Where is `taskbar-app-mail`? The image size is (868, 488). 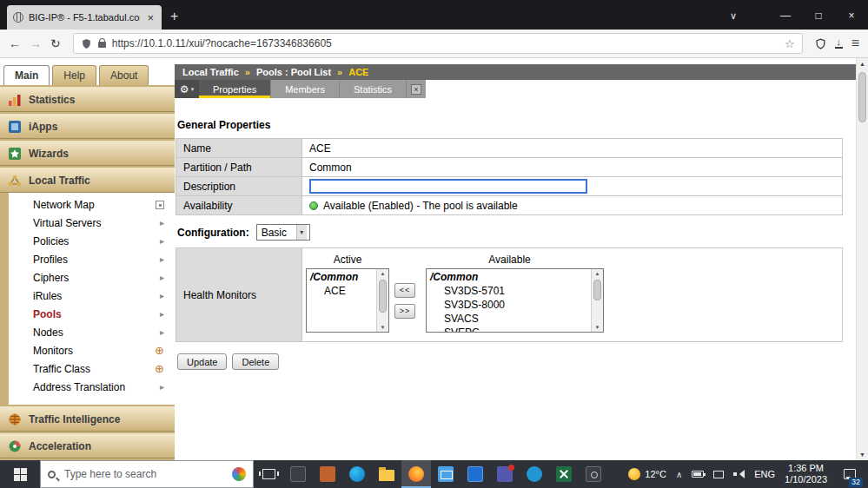 taskbar-app-mail is located at coordinates (446, 474).